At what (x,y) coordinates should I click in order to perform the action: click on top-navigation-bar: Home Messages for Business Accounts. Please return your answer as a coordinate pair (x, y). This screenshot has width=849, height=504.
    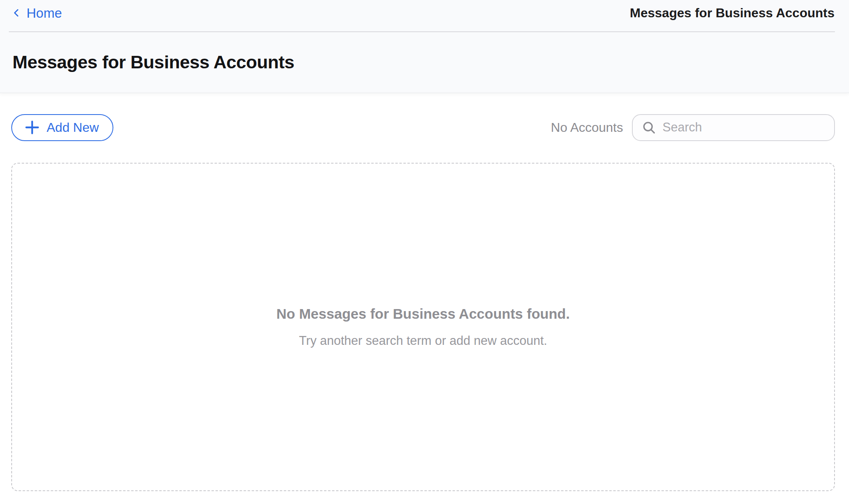
    Looking at the image, I should click on (424, 16).